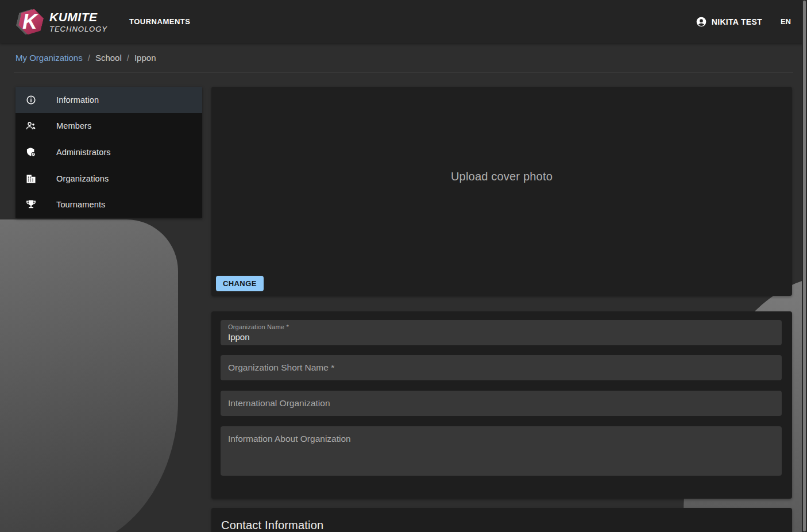 The image size is (807, 532). What do you see at coordinates (31, 126) in the screenshot?
I see `group-icon` at bounding box center [31, 126].